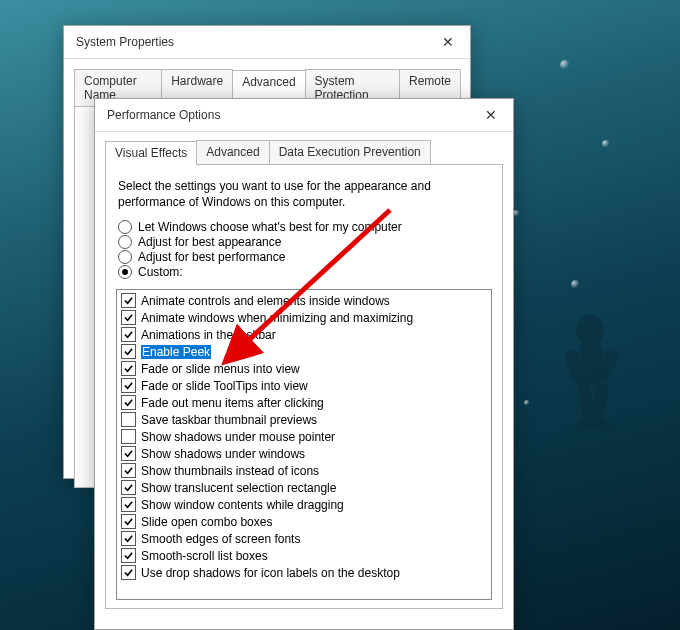 The width and height of the screenshot is (680, 630). Describe the element at coordinates (242, 505) in the screenshot. I see `checkbox-label: Show window contents while dragging` at that location.